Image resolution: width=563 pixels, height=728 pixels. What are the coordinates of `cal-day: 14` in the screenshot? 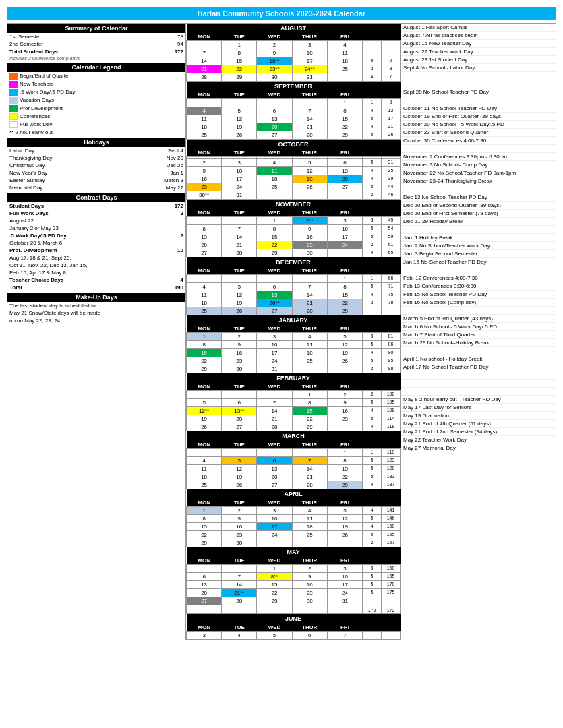 It's located at (239, 237).